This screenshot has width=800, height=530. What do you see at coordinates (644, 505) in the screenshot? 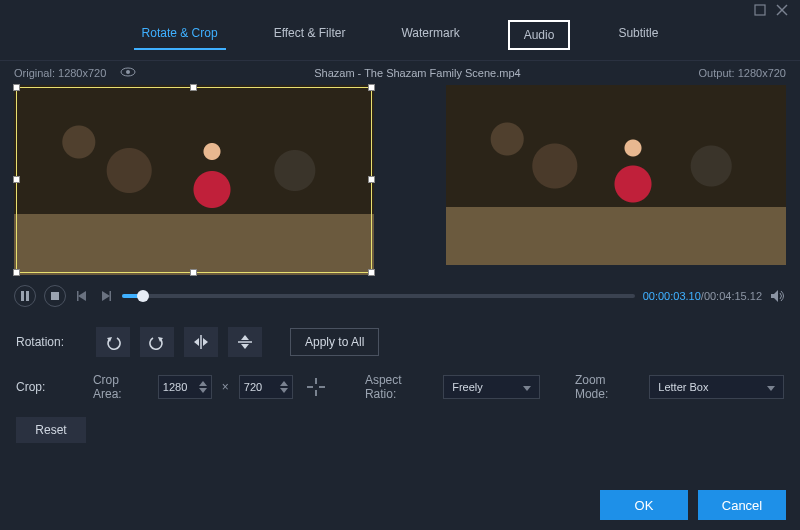
I see `ok-button: OK` at bounding box center [644, 505].